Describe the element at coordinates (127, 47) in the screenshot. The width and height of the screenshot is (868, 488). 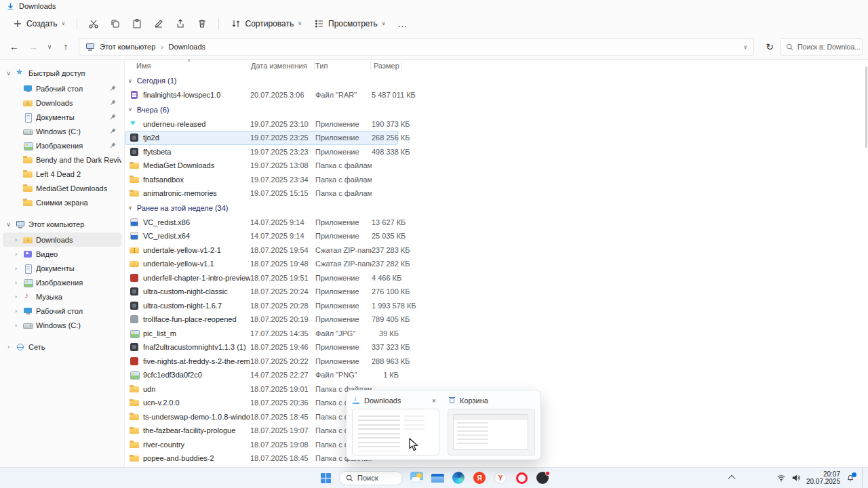
I see `breadcrumb-item: Этот компьютер` at that location.